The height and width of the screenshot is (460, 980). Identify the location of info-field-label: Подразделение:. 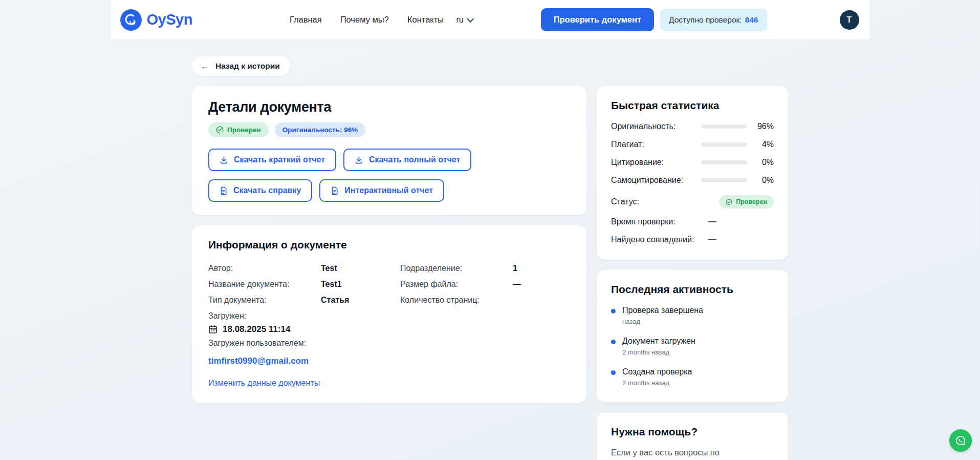
(456, 268).